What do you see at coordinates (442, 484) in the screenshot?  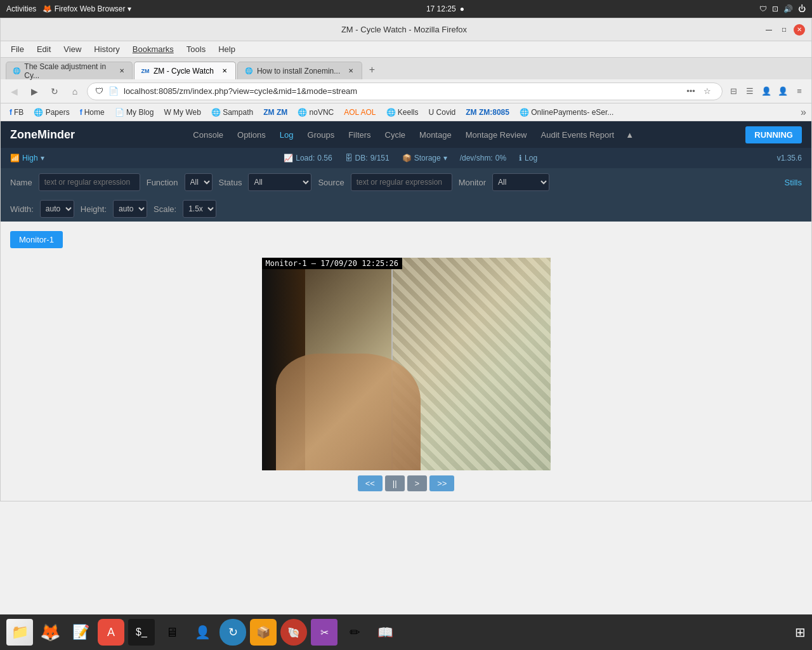 I see `skip-forward-button: >>` at bounding box center [442, 484].